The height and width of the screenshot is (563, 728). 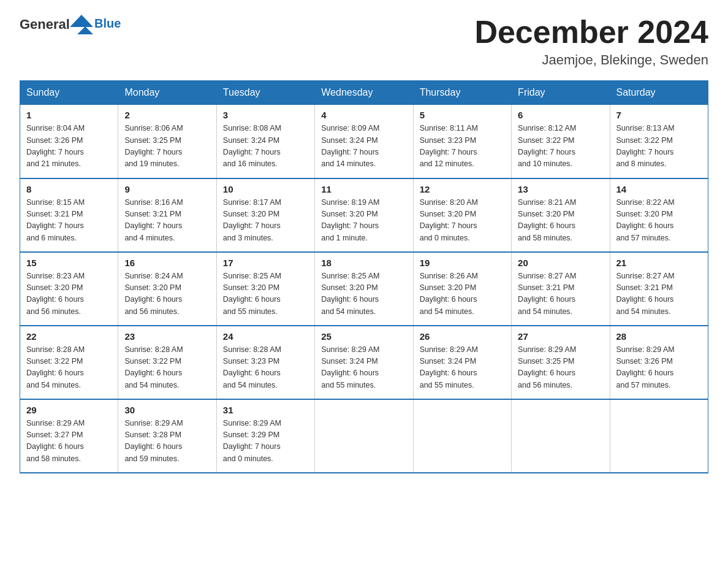 What do you see at coordinates (167, 262) in the screenshot?
I see `day-number: 16` at bounding box center [167, 262].